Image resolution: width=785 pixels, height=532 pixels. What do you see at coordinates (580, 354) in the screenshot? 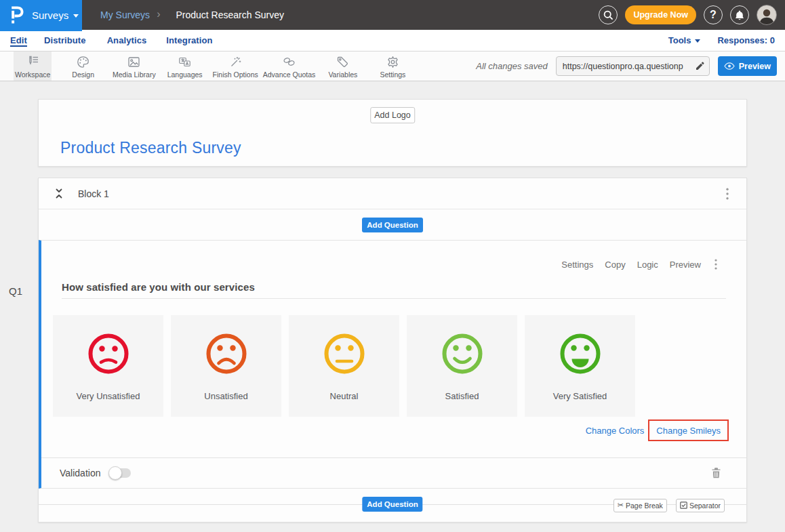
I see `smiley-very-satisfied-icon` at bounding box center [580, 354].